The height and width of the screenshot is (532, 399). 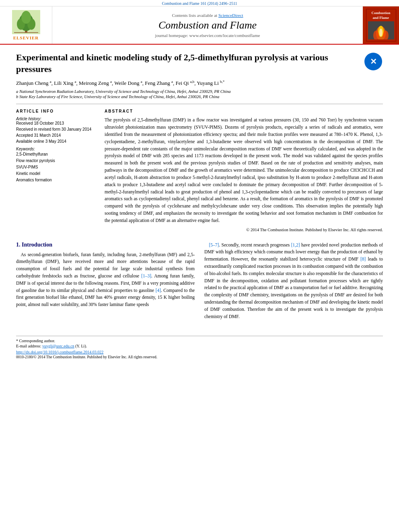 What do you see at coordinates (208, 83) in the screenshot?
I see `author-yuyang: Yuyang Li` at bounding box center [208, 83].